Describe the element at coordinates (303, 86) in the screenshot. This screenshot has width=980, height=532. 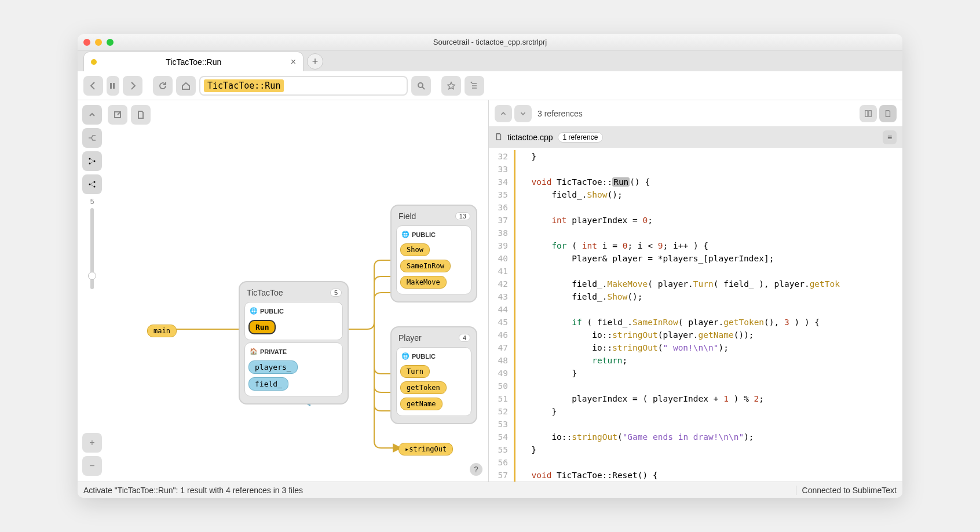
I see `search-input: TicTacToe::Run` at that location.